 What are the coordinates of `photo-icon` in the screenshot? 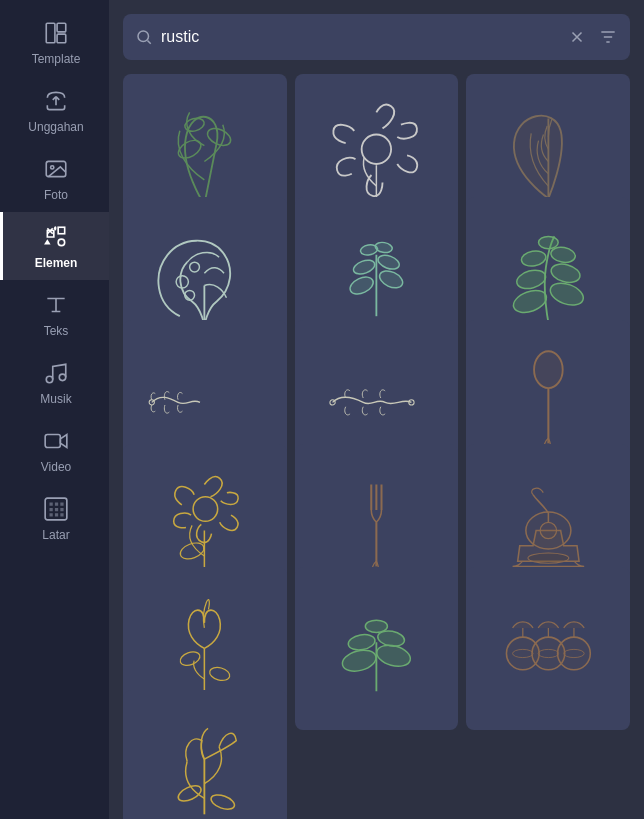 It's located at (56, 169).